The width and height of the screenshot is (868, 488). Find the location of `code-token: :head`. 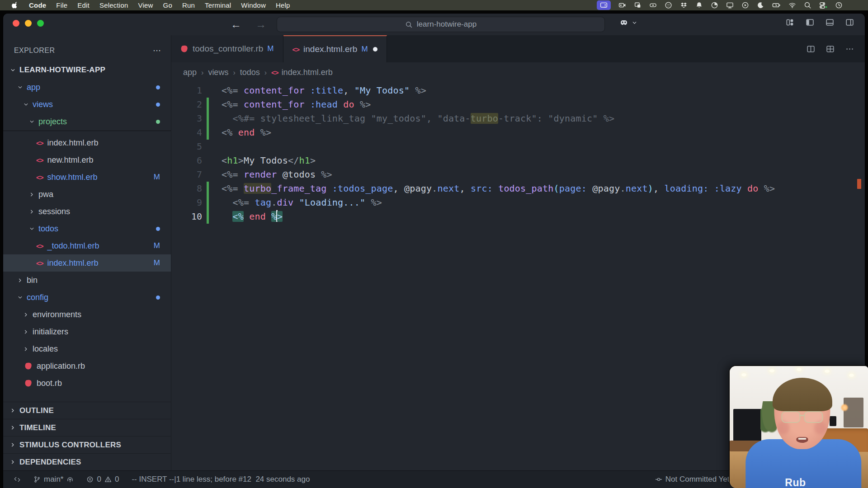

code-token: :head is located at coordinates (324, 104).